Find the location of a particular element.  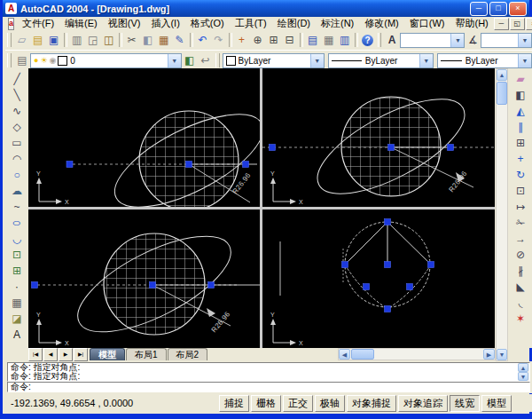

scale-icon: ⊡ is located at coordinates (520, 191).